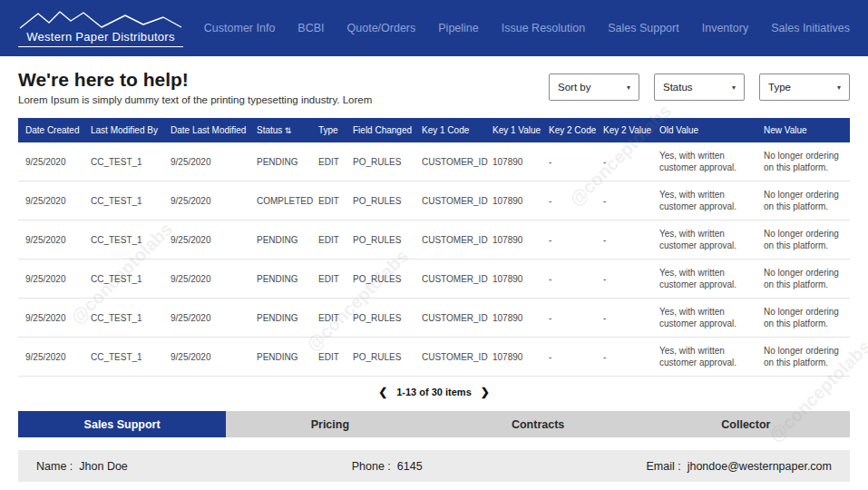  I want to click on nav-item-quote-orders: Quote/Orders, so click(382, 28).